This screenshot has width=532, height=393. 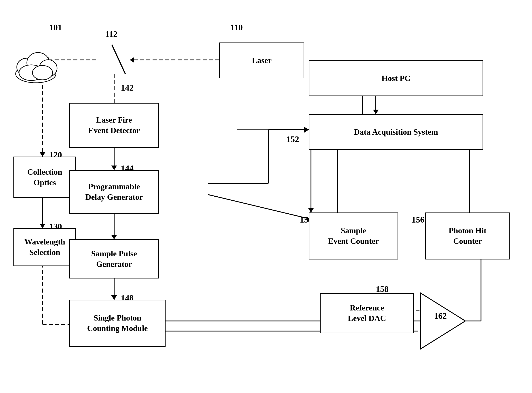 What do you see at coordinates (354, 236) in the screenshot?
I see `sample-event-counter-box: SampleEvent Counter` at bounding box center [354, 236].